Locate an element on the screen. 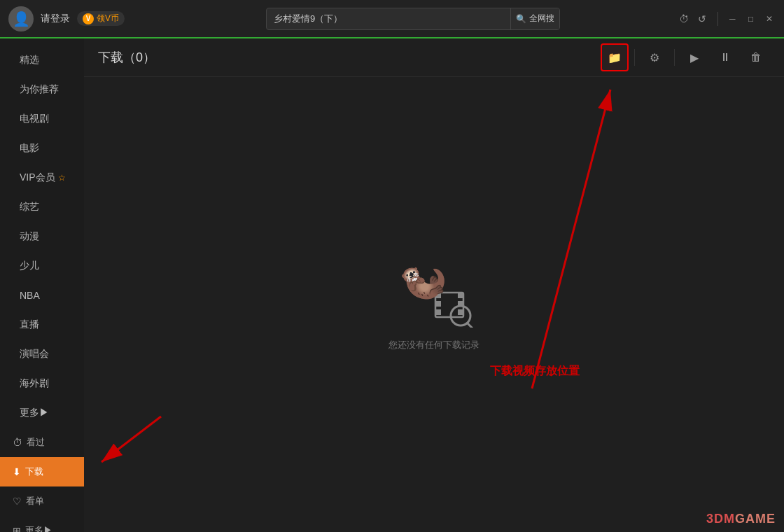  action-separator is located at coordinates (634, 57).